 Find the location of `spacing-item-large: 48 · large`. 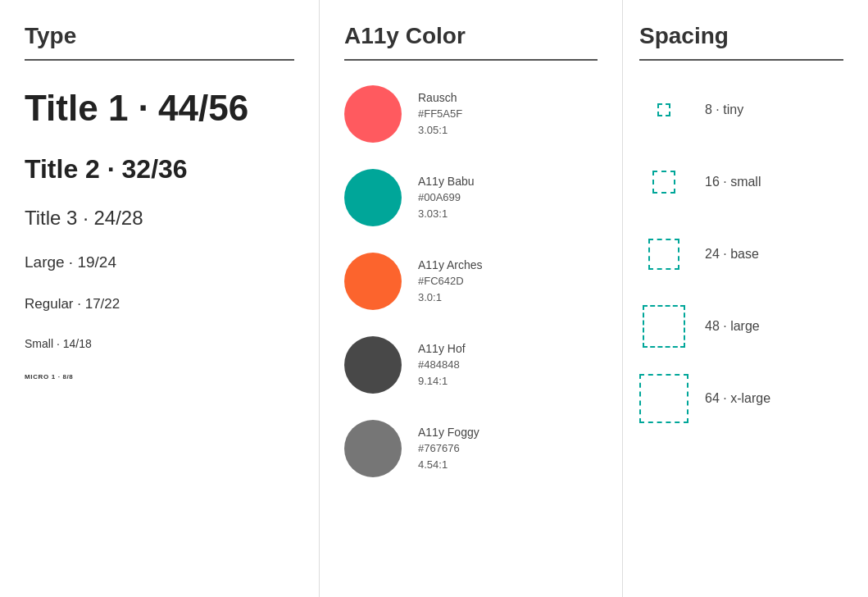

spacing-item-large: 48 · large is located at coordinates (741, 326).